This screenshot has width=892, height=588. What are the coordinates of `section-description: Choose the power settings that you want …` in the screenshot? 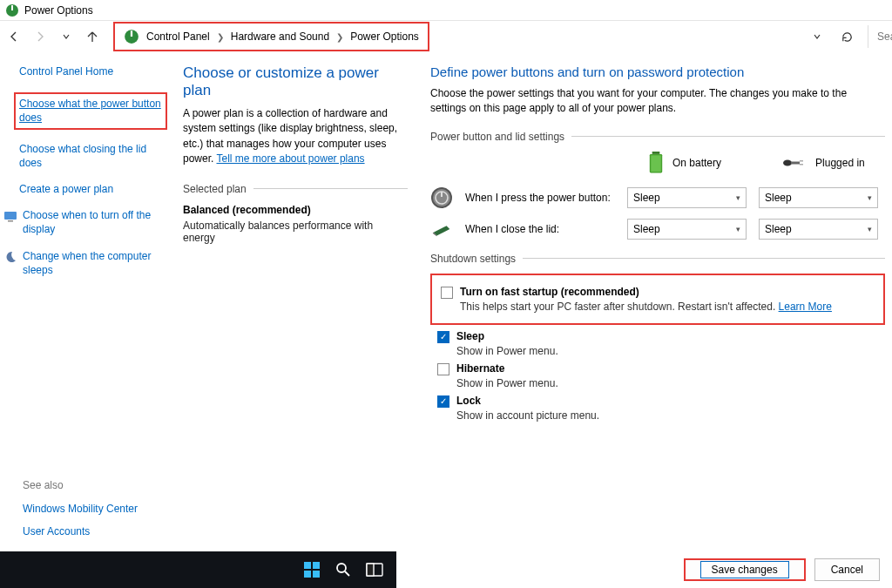 It's located at (658, 101).